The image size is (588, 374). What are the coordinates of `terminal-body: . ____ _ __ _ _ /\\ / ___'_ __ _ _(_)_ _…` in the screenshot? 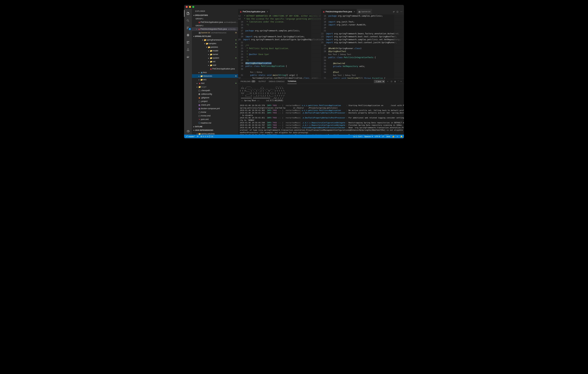 It's located at (321, 109).